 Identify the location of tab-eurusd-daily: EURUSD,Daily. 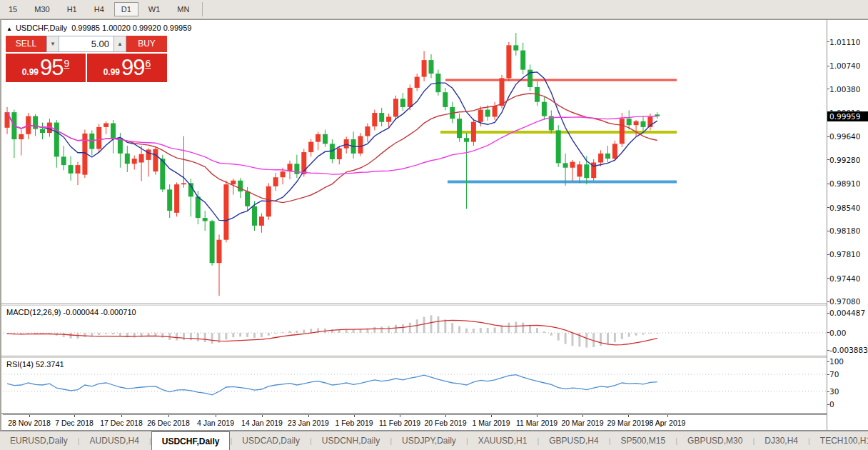
(39, 441).